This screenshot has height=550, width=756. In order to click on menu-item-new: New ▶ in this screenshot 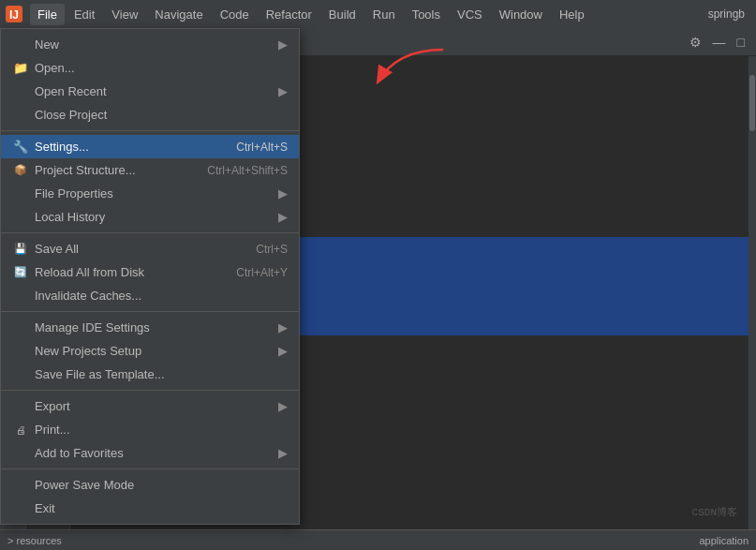, I will do `click(150, 45)`.